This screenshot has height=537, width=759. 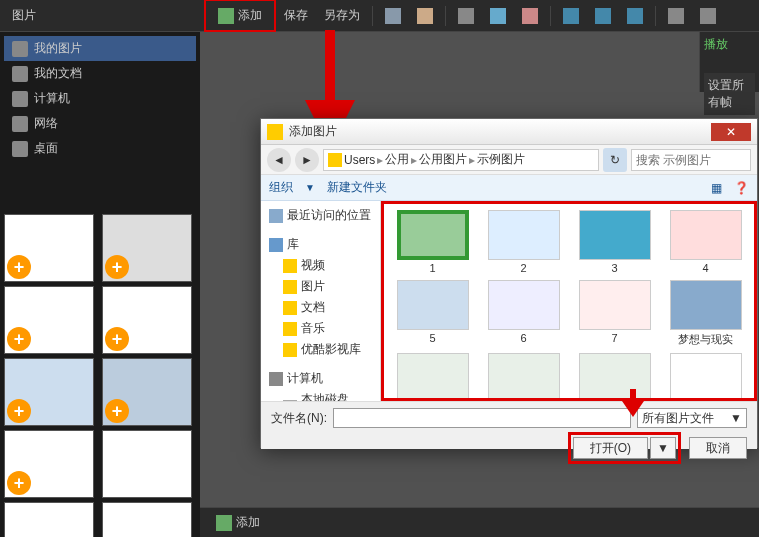 I want to click on cancel-button: 取消, so click(x=718, y=448).